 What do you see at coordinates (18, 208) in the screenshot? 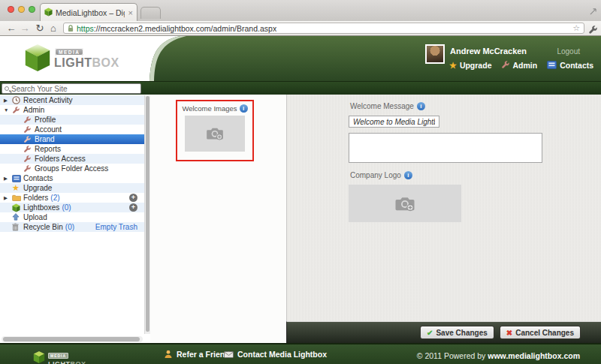
I see `lightbox-cube-icon` at bounding box center [18, 208].